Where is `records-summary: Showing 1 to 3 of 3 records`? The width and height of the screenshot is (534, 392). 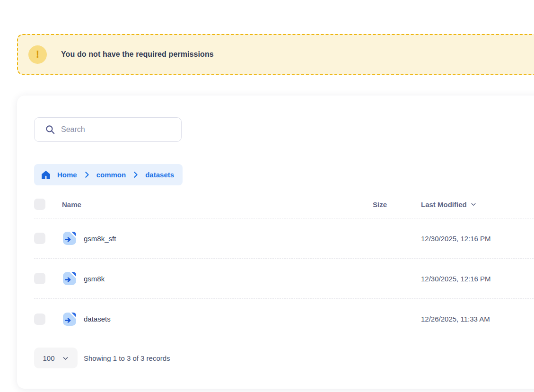 records-summary: Showing 1 to 3 of 3 records is located at coordinates (127, 358).